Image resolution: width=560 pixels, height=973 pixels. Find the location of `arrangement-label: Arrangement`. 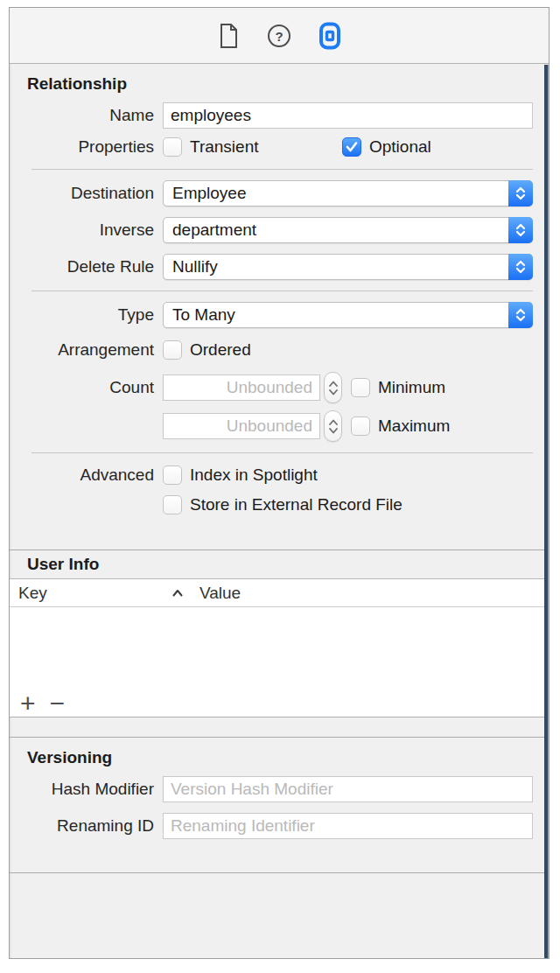

arrangement-label: Arrangement is located at coordinates (86, 350).